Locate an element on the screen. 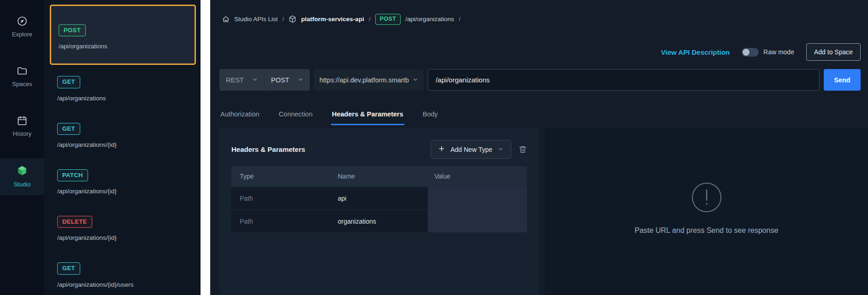  rail-label: Explore is located at coordinates (22, 34).